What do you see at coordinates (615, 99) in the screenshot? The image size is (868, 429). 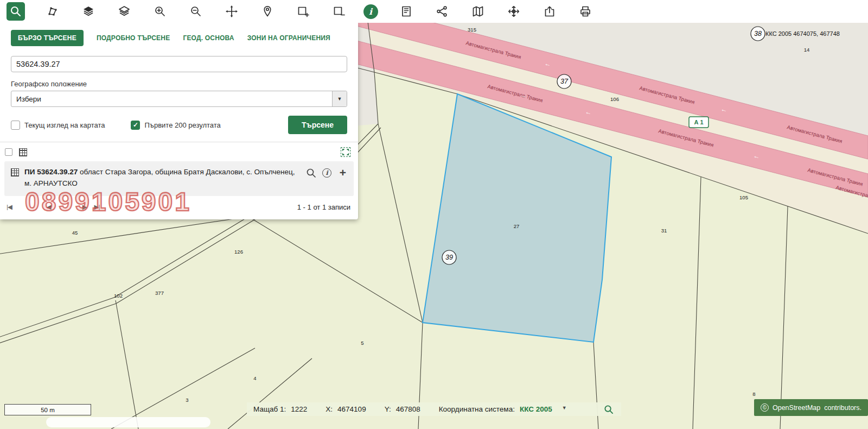 I see `svg-text: 106` at bounding box center [615, 99].